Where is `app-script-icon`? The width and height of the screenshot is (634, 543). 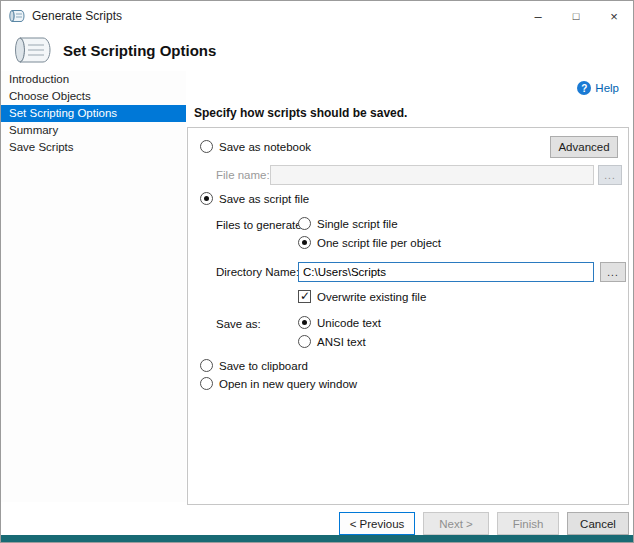
app-script-icon is located at coordinates (17, 16).